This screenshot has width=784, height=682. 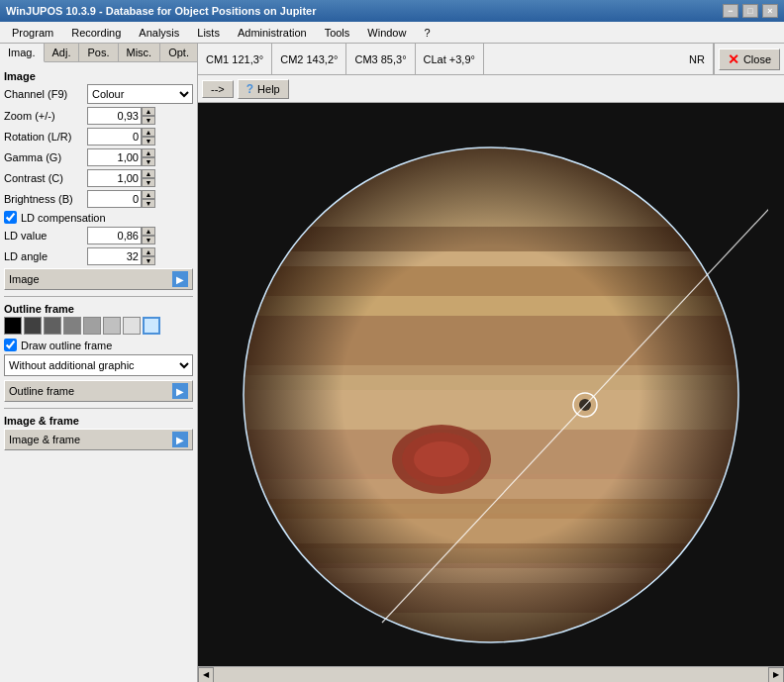 I want to click on help-button: ? Help, so click(x=263, y=89).